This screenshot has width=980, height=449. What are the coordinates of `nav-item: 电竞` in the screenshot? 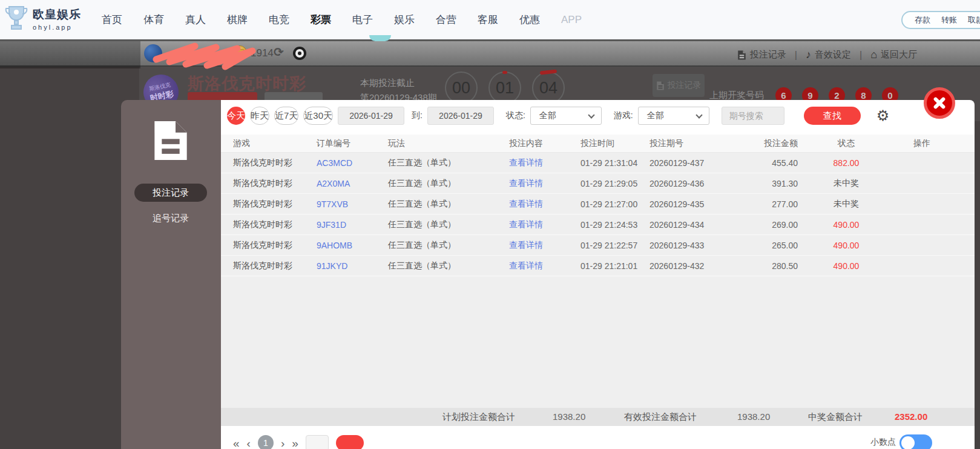 It's located at (279, 19).